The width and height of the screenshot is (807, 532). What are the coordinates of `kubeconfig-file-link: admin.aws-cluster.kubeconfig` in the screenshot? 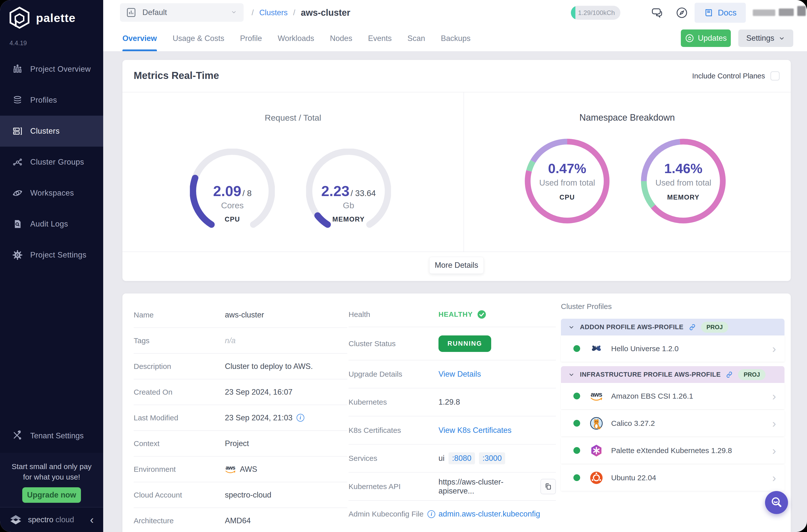 It's located at (489, 514).